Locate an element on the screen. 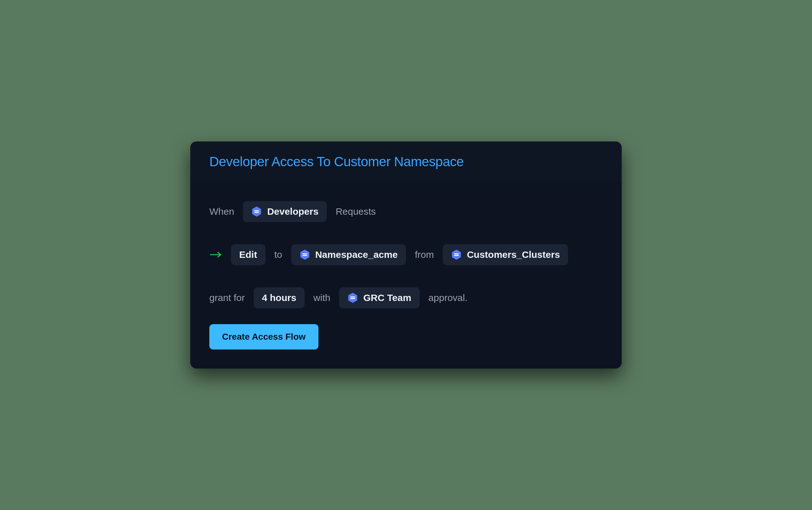  with-label: with is located at coordinates (322, 298).